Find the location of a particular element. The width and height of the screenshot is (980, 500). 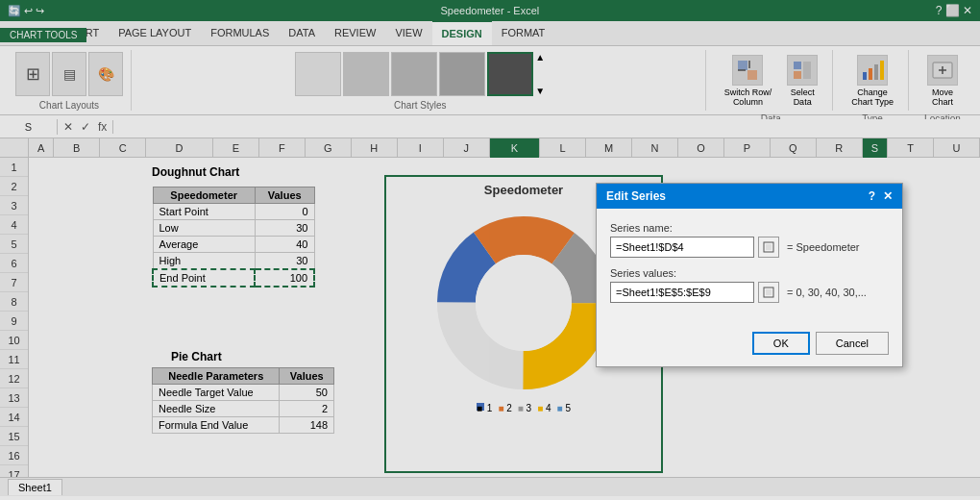

series-values-input-row: = 0, 30, 40, 30,... is located at coordinates (749, 292).